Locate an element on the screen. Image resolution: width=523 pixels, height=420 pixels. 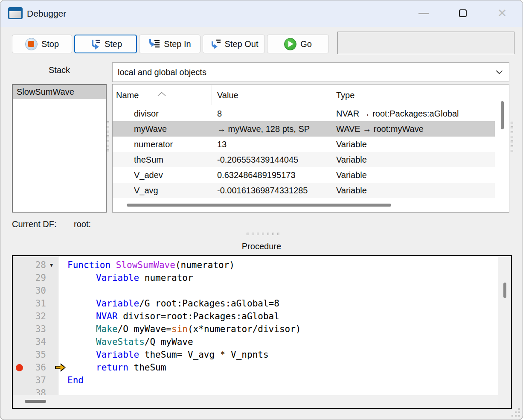
objects-table-header: Name Value Type is located at coordinates (311, 95).